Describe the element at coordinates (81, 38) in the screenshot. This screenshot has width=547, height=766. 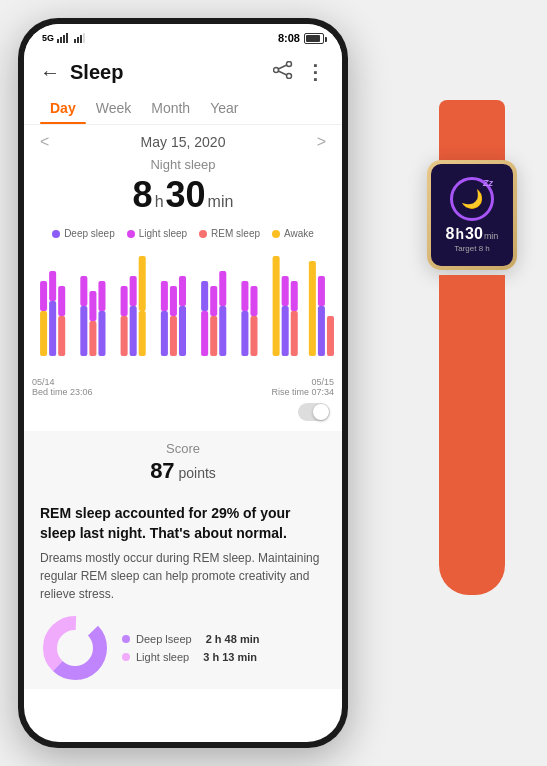
I see `signal2-icon` at that location.